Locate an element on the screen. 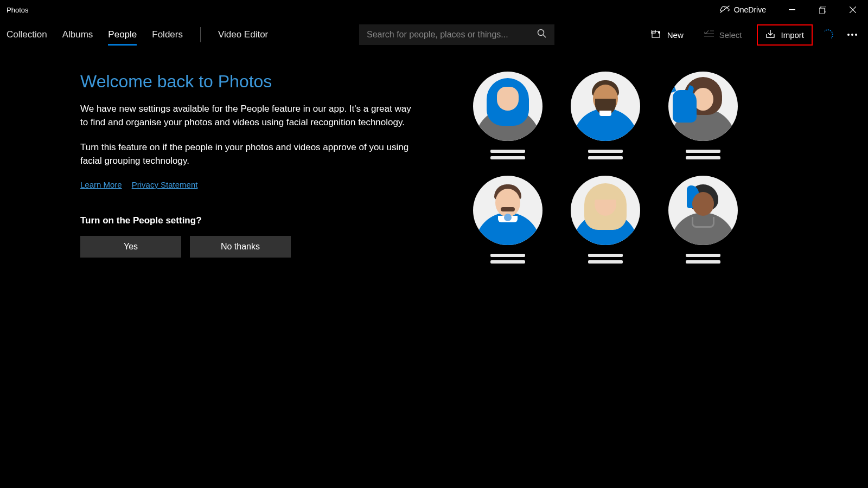 This screenshot has height=488, width=868. select-label: Select is located at coordinates (731, 35).